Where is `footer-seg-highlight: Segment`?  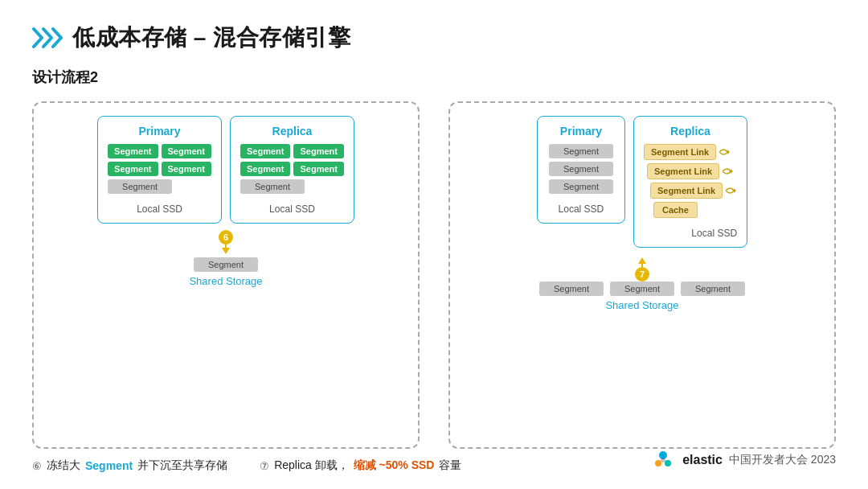 footer-seg-highlight: Segment is located at coordinates (109, 466).